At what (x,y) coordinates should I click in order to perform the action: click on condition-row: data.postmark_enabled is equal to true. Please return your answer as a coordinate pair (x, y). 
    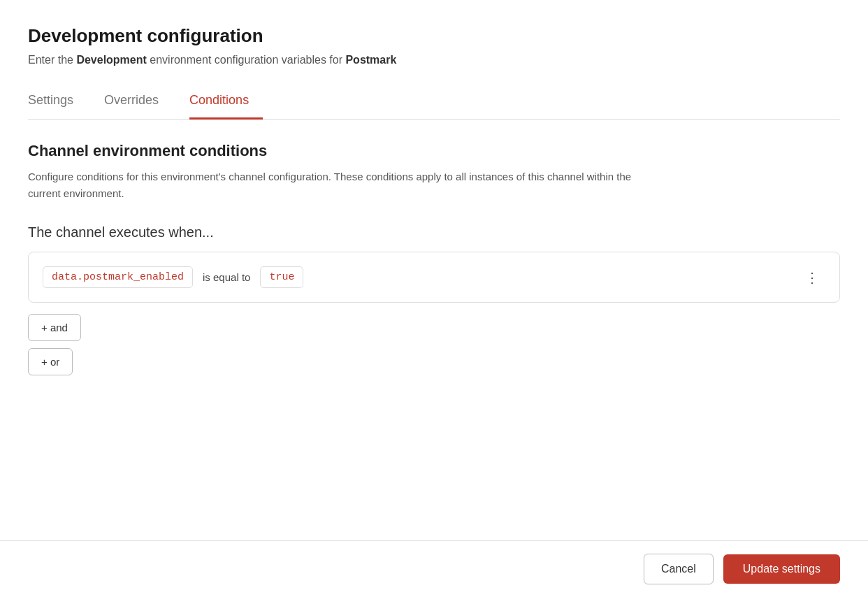
    Looking at the image, I should click on (173, 277).